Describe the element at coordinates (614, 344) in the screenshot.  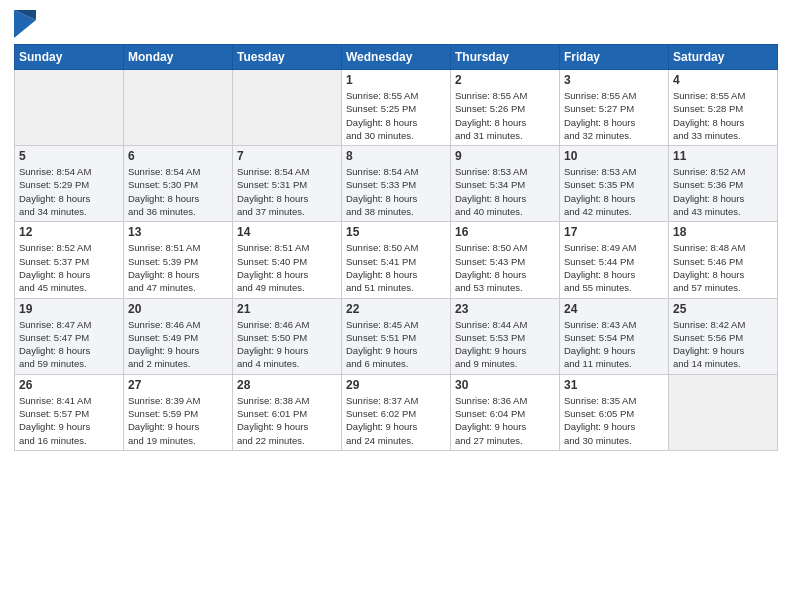
I see `day-info: Sunrise: 8:43 AMSunset: 5:54 PMDaylight:…` at that location.